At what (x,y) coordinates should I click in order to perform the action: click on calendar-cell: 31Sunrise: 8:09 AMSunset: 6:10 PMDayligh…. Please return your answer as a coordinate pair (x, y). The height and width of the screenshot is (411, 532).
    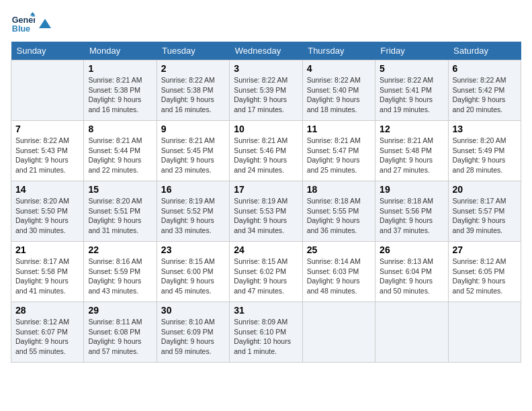
    Looking at the image, I should click on (266, 332).